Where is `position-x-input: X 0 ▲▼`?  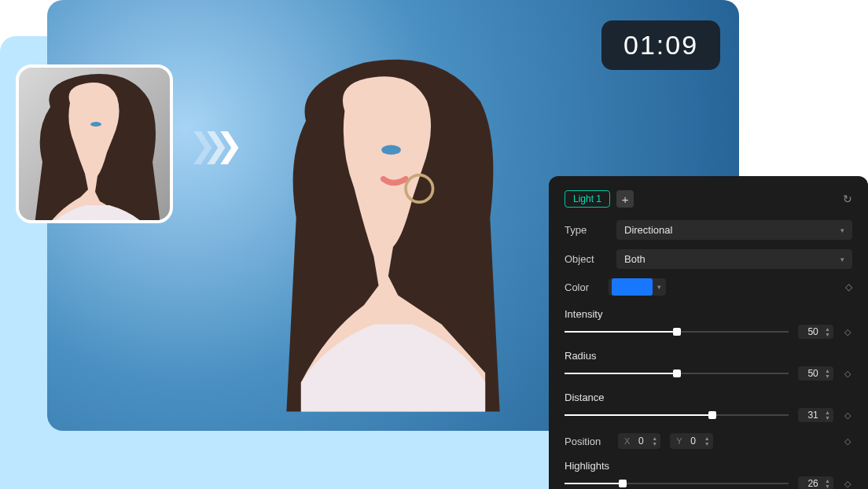 position-x-input: X 0 ▲▼ is located at coordinates (639, 441).